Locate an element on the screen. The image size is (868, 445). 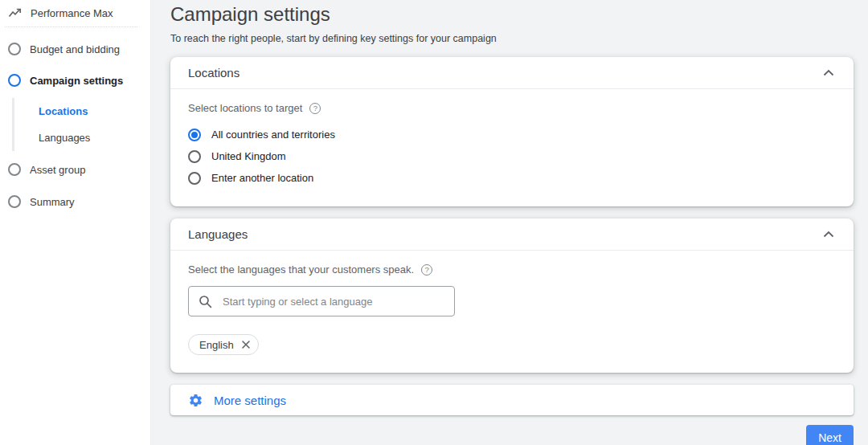
radio-option-united-kingdom: United Kingdom is located at coordinates (512, 156).